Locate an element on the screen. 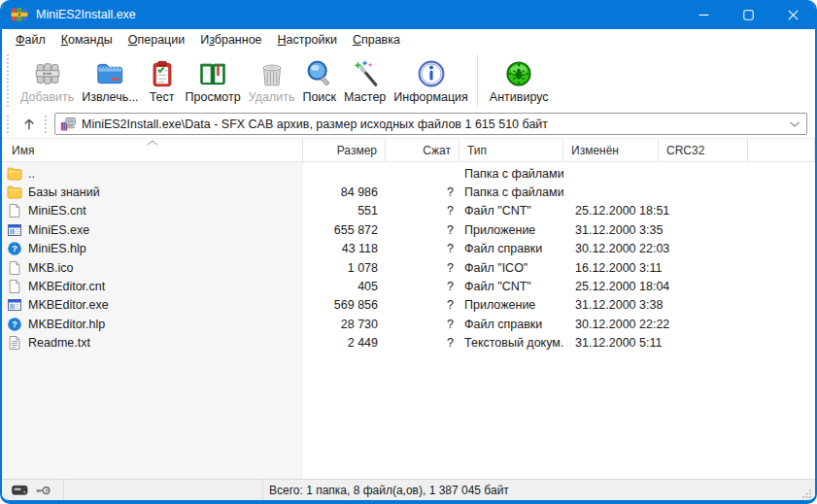 This screenshot has height=504, width=817. menu-item-label: Ф is located at coordinates (20, 40).